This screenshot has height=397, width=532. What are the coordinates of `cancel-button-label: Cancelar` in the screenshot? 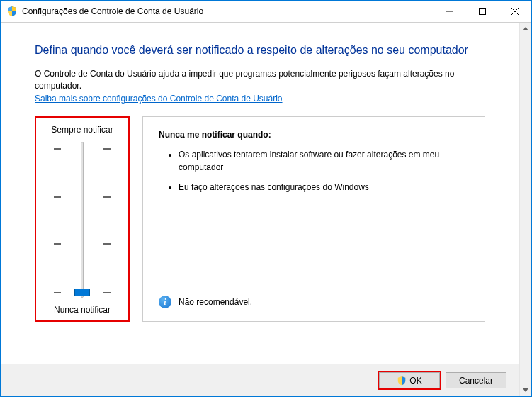 It's located at (476, 381).